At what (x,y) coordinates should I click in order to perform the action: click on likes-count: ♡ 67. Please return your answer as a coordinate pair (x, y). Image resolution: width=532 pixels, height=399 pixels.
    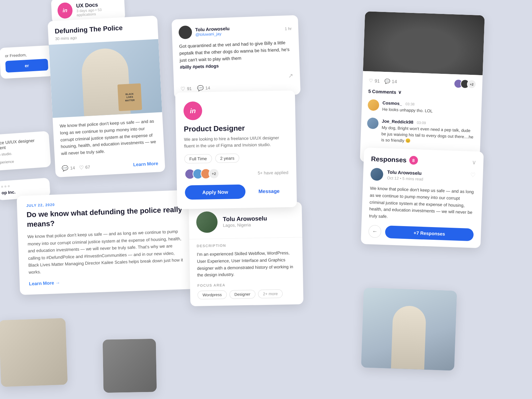
    Looking at the image, I should click on (84, 168).